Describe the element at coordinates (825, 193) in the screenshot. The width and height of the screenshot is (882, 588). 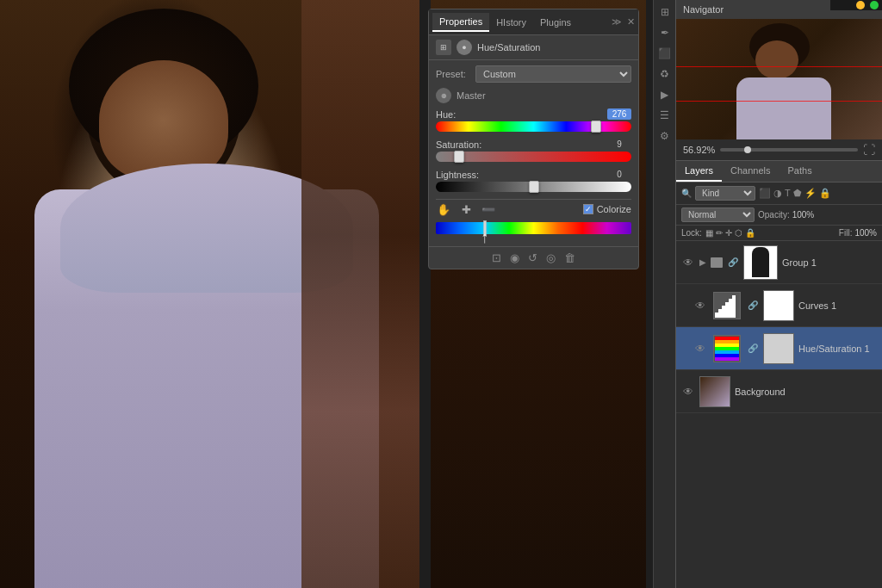
I see `lock-filter-icon: 🔒` at that location.